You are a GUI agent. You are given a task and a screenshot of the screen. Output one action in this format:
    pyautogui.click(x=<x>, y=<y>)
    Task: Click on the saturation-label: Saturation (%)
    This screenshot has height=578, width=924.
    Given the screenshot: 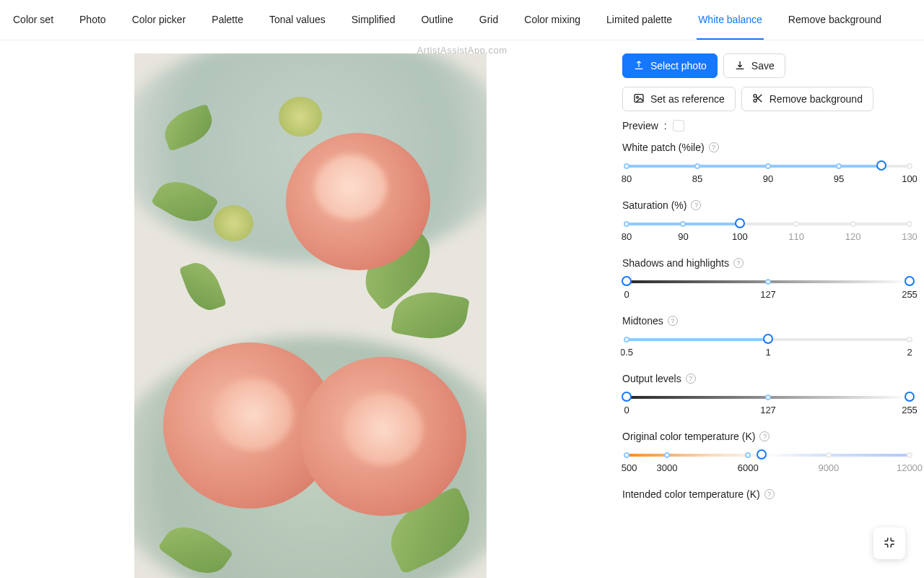 What is the action you would take?
    pyautogui.click(x=654, y=205)
    